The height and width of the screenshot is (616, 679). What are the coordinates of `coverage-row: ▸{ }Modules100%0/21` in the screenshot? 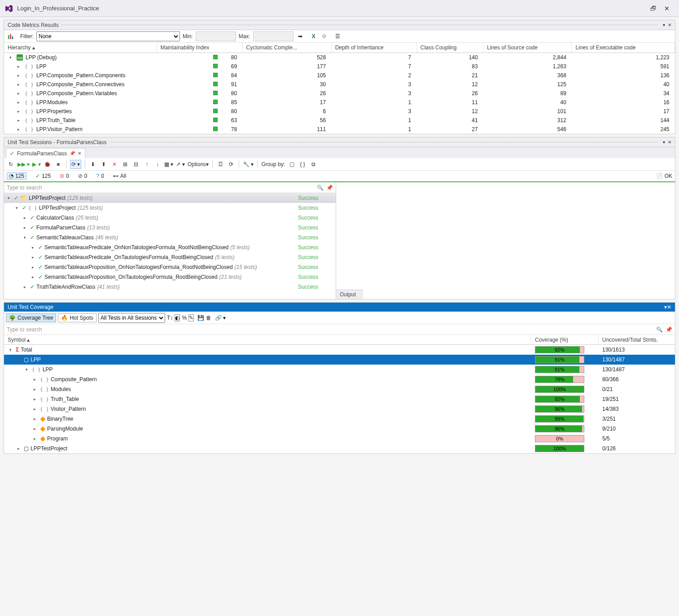 It's located at (339, 389).